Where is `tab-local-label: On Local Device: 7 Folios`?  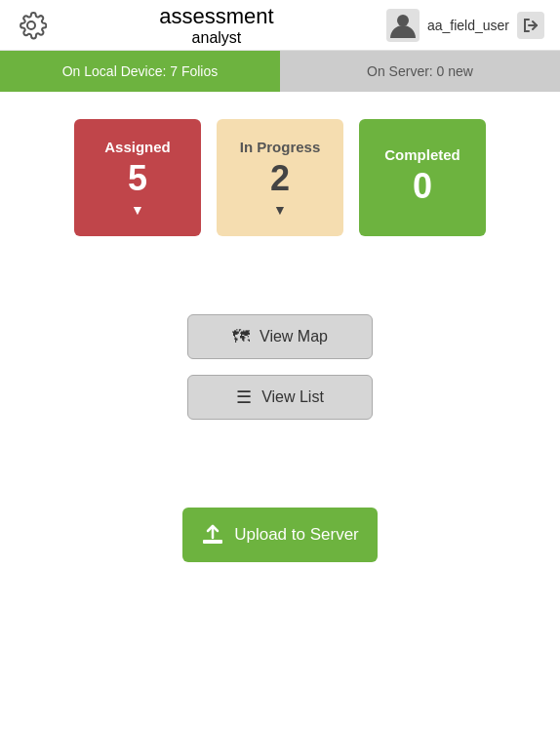 tab-local-label: On Local Device: 7 Folios is located at coordinates (140, 71).